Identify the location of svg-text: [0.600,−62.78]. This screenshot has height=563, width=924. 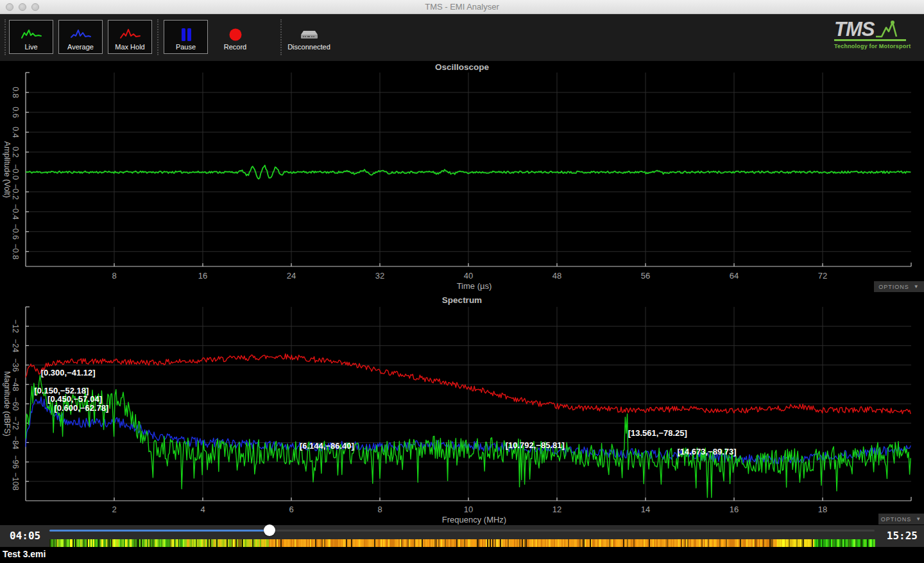
(81, 408).